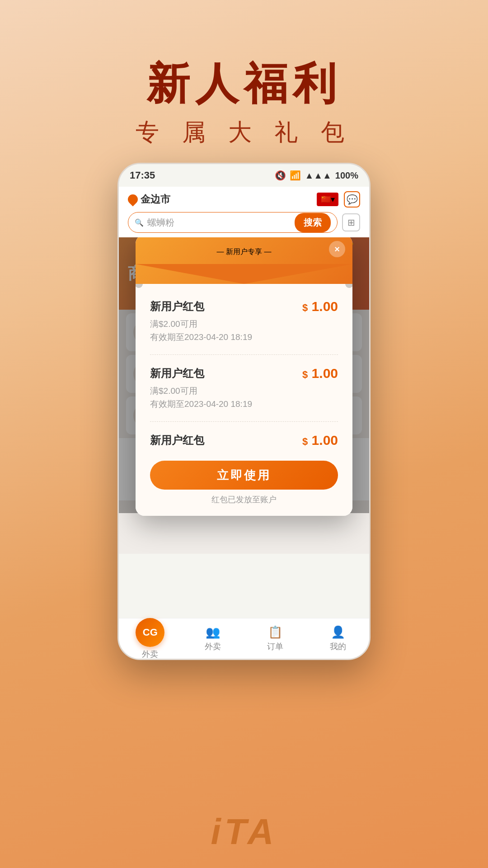 This screenshot has height=868, width=488. Describe the element at coordinates (338, 646) in the screenshot. I see `nav-profile-label: 我的` at that location.